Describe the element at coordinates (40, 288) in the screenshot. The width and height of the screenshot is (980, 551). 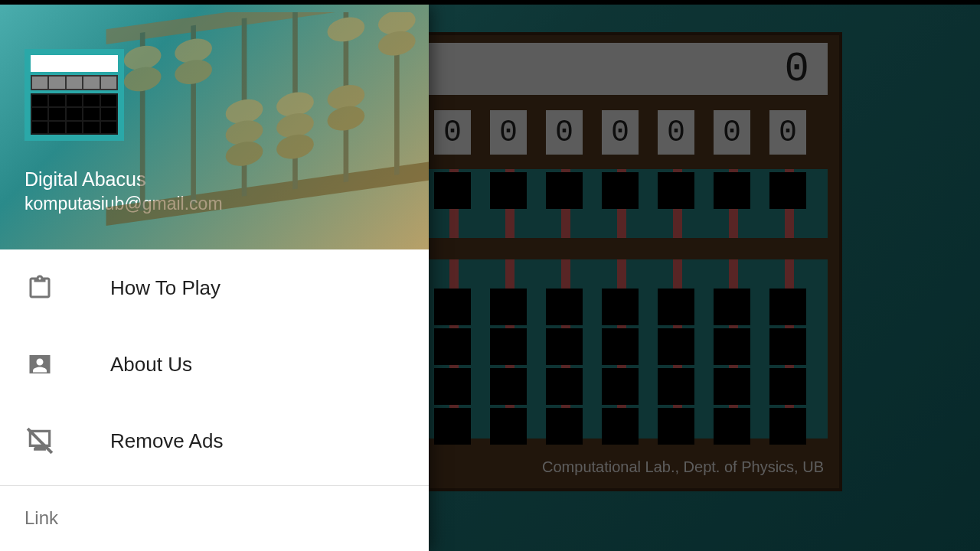
I see `clipboard-icon` at that location.